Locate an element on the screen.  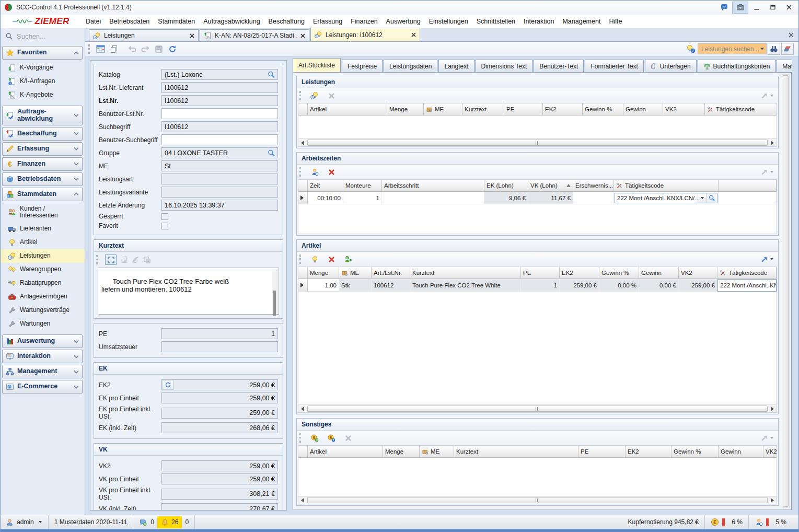
sidebar-section-auftragsabwicklung: Auftrags-abwicklung is located at coordinates (42, 115).